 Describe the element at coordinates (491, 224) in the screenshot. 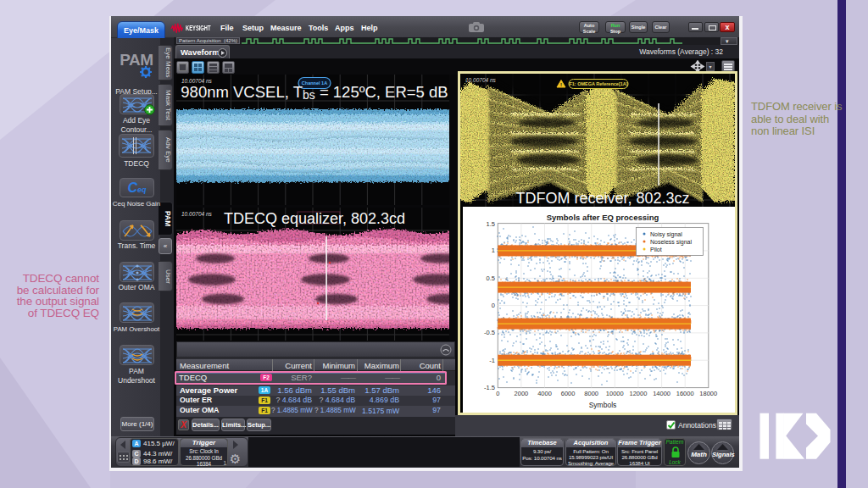

I see `svg-text: 1.5` at that location.